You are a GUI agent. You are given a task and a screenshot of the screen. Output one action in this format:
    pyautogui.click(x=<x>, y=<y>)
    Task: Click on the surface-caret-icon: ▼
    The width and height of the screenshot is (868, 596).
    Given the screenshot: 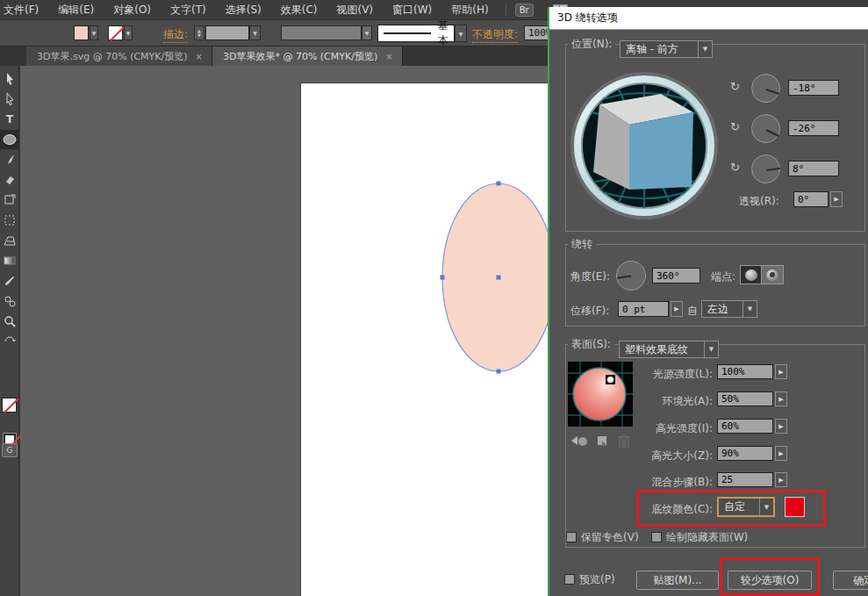 What is the action you would take?
    pyautogui.click(x=711, y=349)
    